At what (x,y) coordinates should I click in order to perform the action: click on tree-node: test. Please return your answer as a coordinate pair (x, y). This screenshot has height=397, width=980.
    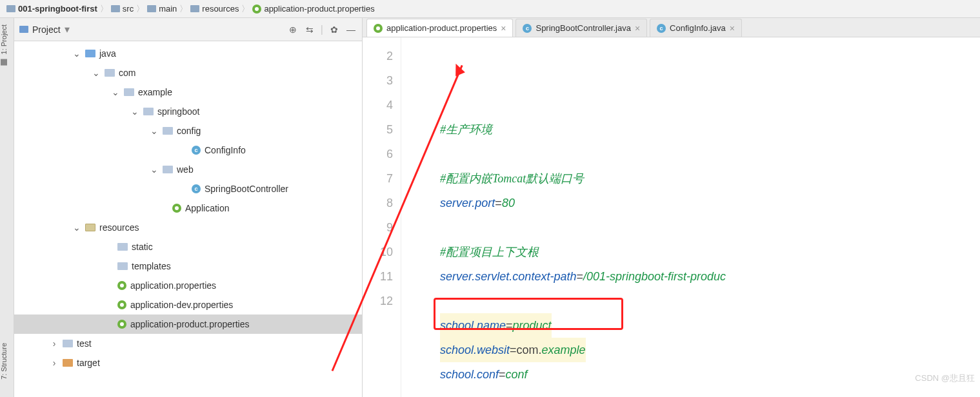
    Looking at the image, I should click on (188, 344).